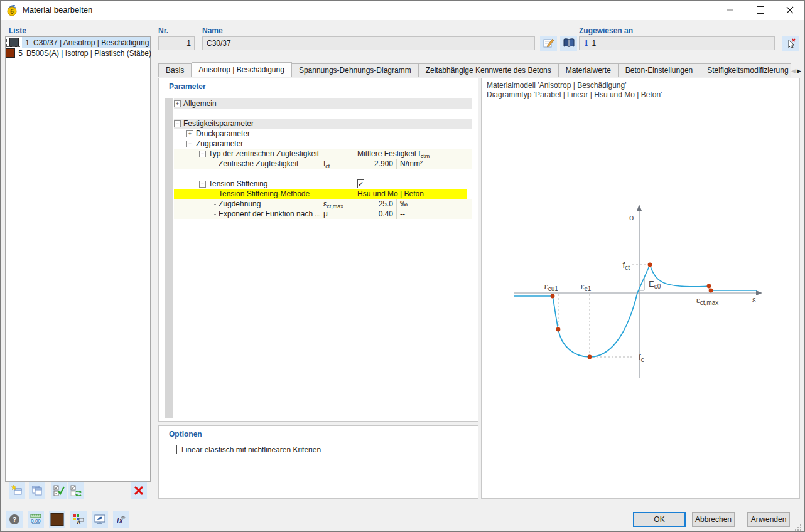 This screenshot has height=532, width=805. Describe the element at coordinates (251, 450) in the screenshot. I see `linear-elastic-label: Linear elastisch mit nichtlinearen Krite…` at that location.